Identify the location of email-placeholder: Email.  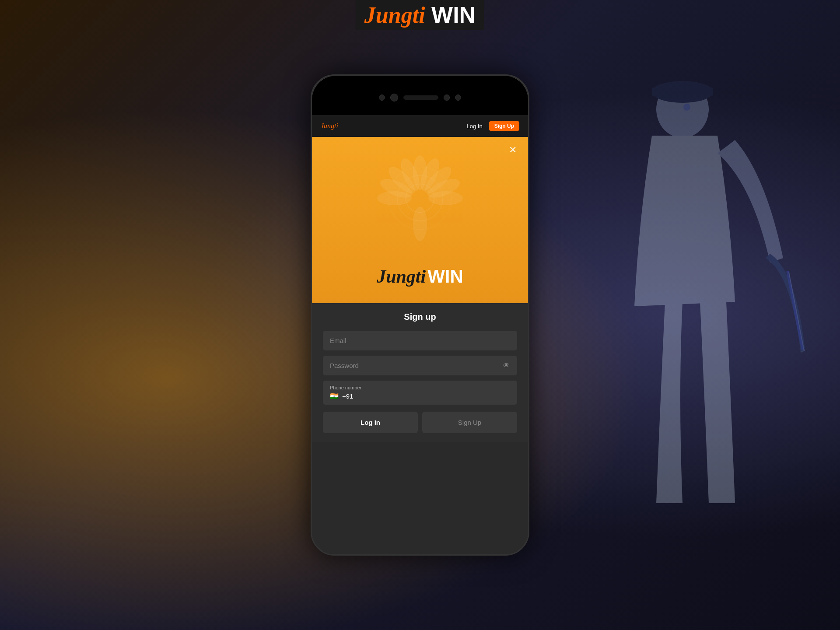
(338, 340).